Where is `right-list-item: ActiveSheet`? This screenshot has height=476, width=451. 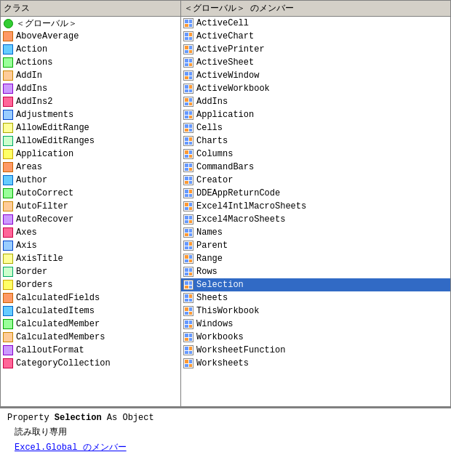
right-list-item: ActiveSheet is located at coordinates (316, 62).